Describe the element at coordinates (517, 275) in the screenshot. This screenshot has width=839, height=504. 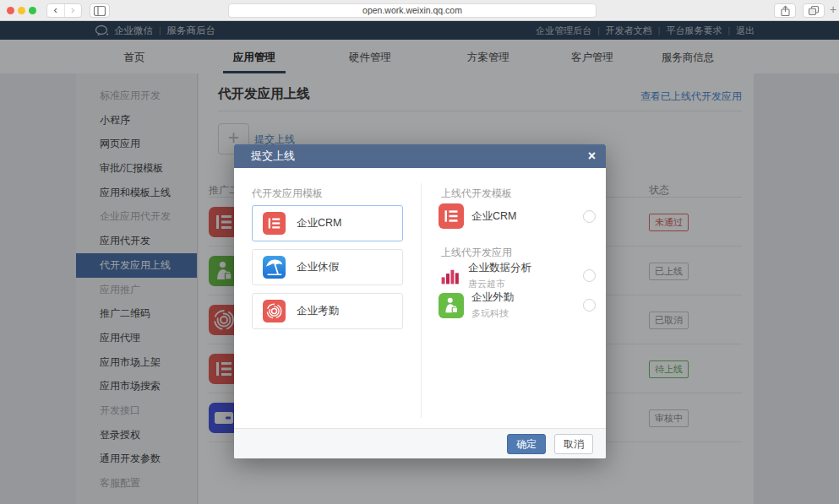
I see `online-app-row: 企业数据分析唐云超市` at that location.